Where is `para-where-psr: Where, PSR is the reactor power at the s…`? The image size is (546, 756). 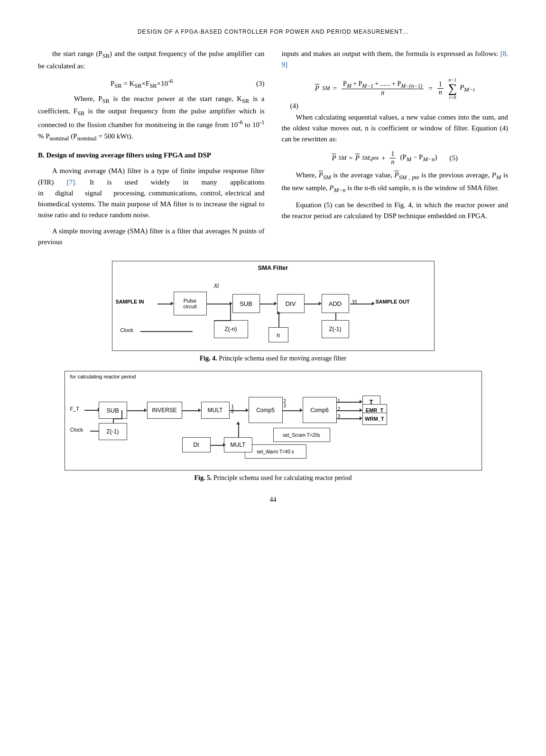 para-where-psr: Where, PSR is the reactor power at the s… is located at coordinates (151, 119).